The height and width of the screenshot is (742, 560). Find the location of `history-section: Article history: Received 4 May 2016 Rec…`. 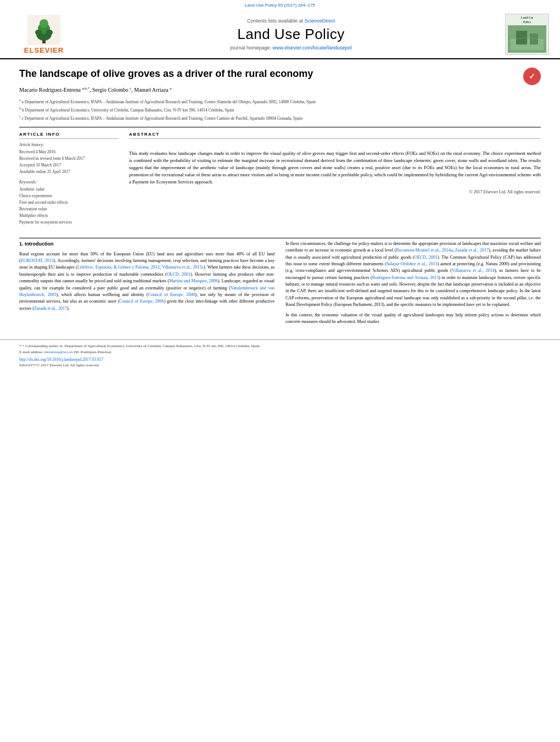

history-section: Article history: Received 4 May 2016 Rec… is located at coordinates (69, 159).